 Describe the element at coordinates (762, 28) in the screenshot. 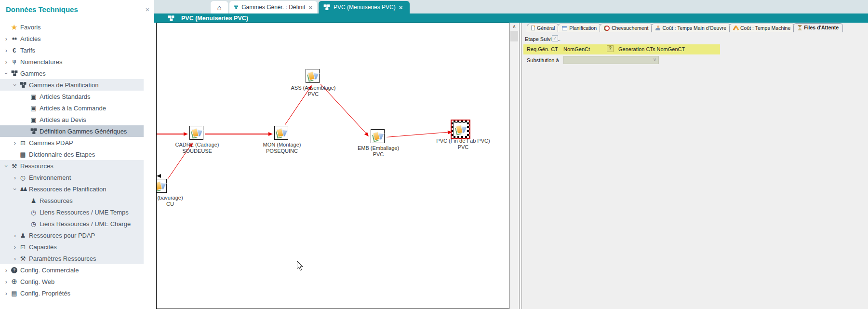

I see `properties-tab-co-t-temps-machine: Coût : Temps Machine` at that location.